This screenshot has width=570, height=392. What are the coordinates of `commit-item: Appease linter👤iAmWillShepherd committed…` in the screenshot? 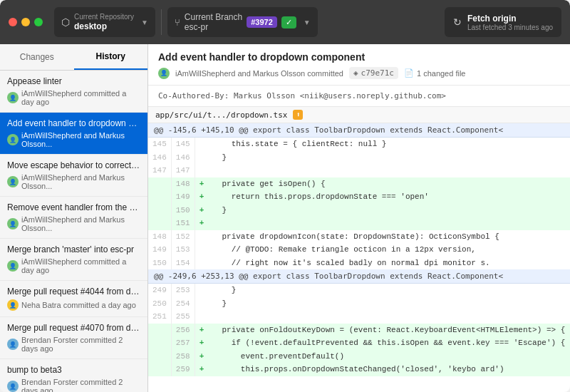 It's located at (74, 91).